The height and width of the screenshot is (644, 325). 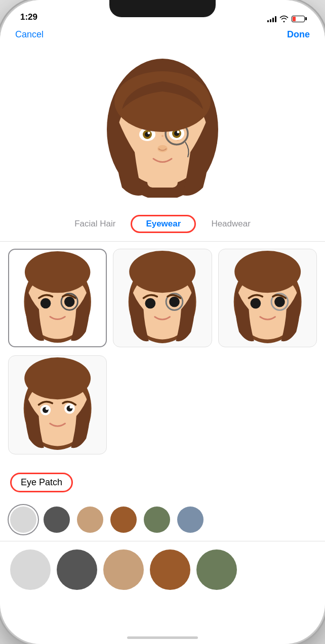 I want to click on color-swatch-dark-gray, so click(x=57, y=520).